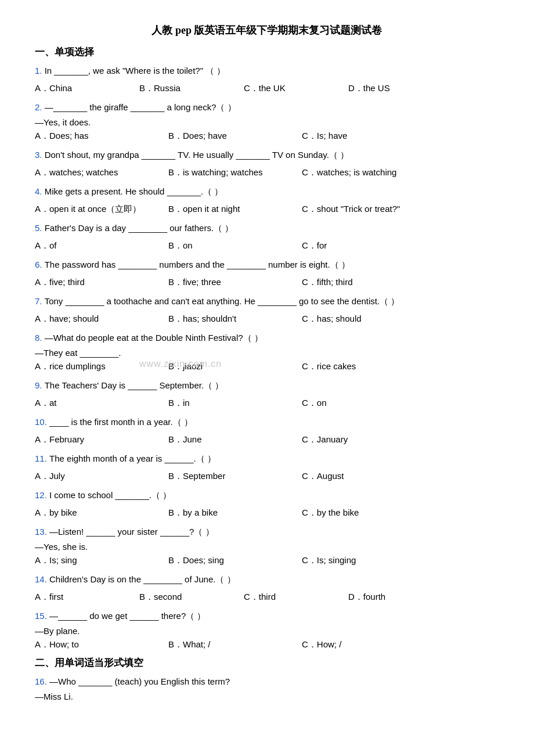  What do you see at coordinates (99, 172) in the screenshot?
I see `option-A: A．watches; watches` at bounding box center [99, 172].